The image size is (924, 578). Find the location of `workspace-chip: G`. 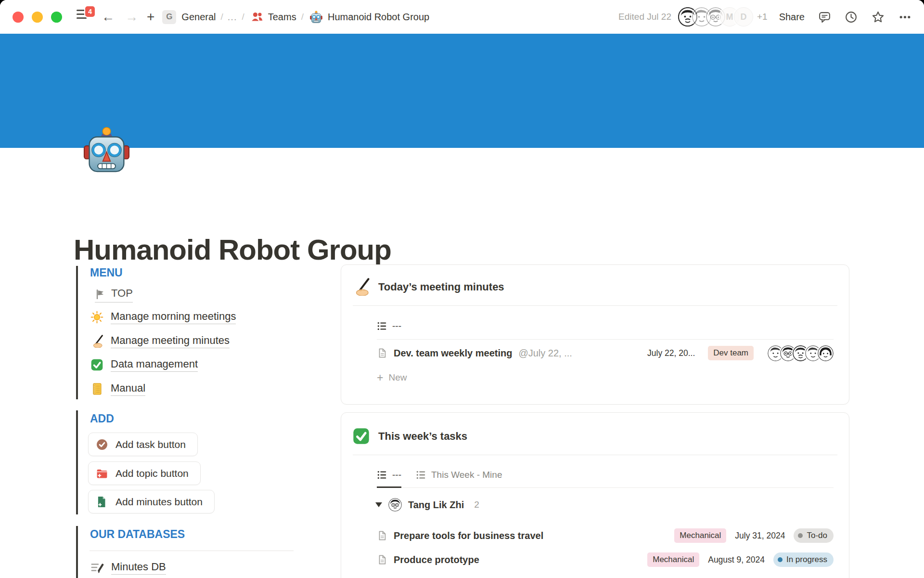

workspace-chip: G is located at coordinates (169, 17).